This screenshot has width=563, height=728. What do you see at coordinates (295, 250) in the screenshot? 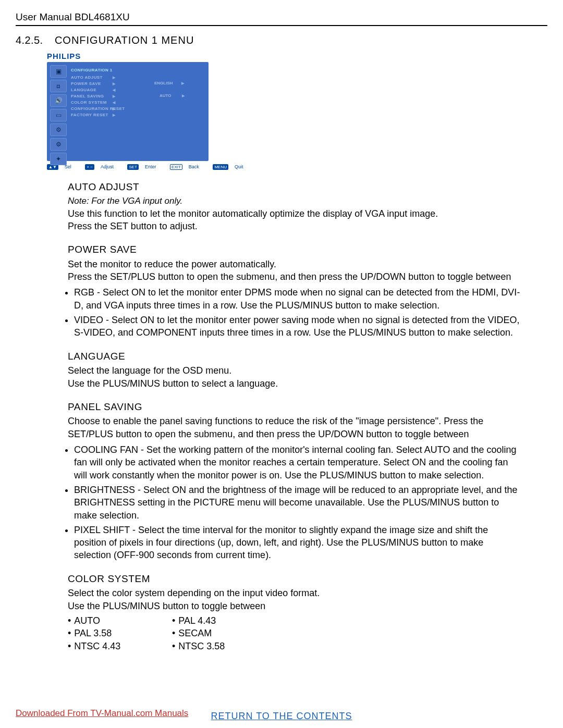
I see `heading-power-save: POWER SAVE` at bounding box center [295, 250].